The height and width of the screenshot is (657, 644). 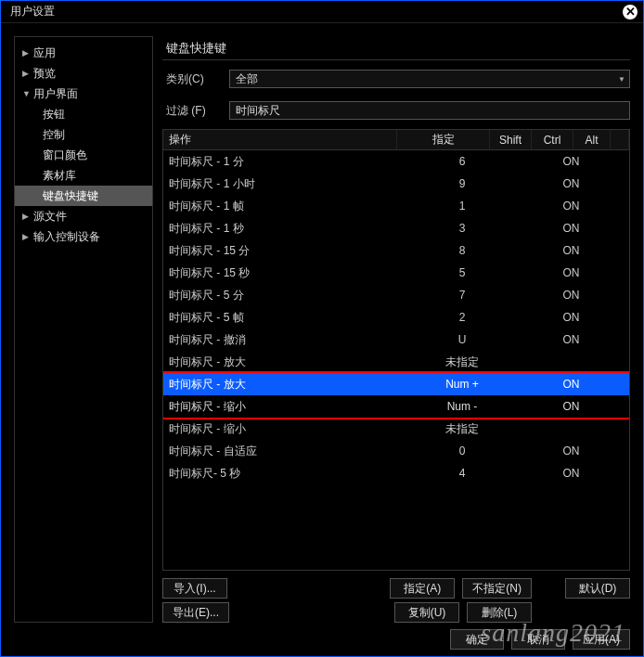 What do you see at coordinates (497, 588) in the screenshot?
I see `unassign-button: 不指定(N)` at bounding box center [497, 588].